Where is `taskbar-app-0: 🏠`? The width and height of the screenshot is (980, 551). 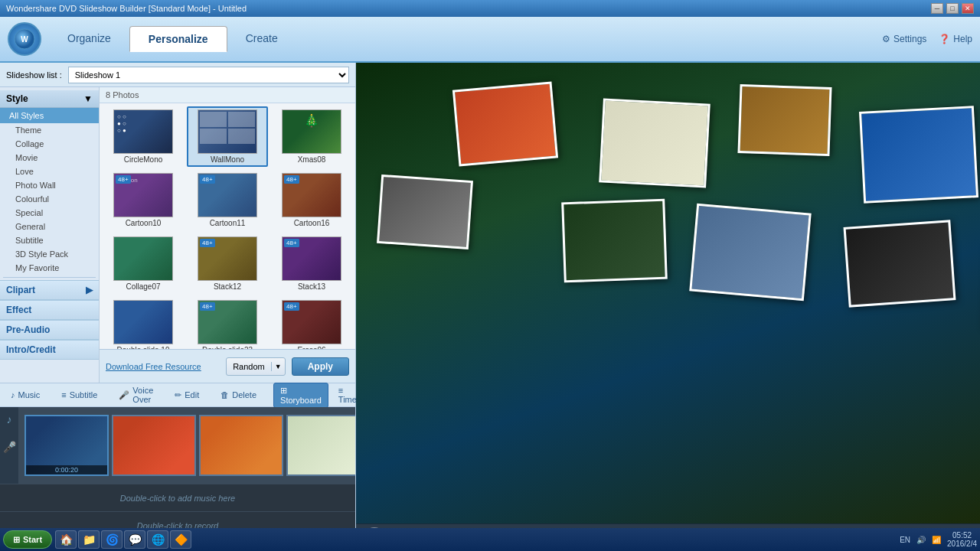
taskbar-app-0: 🏠 is located at coordinates (66, 540).